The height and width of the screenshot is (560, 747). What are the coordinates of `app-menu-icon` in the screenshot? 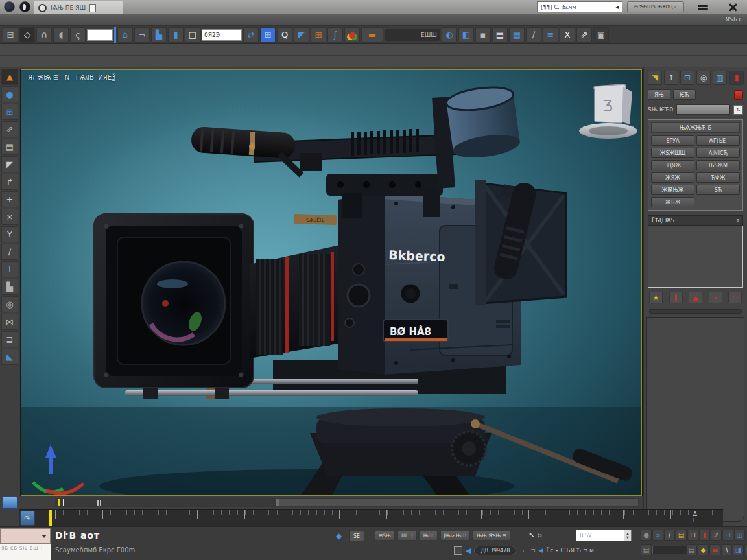 It's located at (9, 6).